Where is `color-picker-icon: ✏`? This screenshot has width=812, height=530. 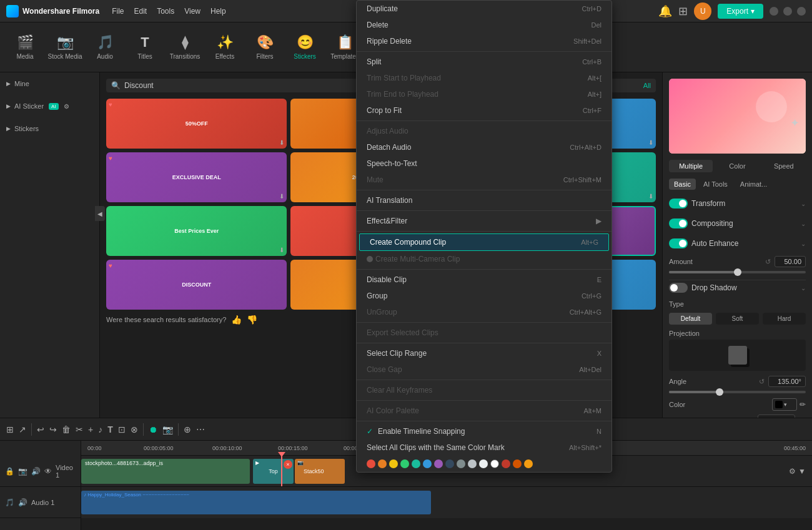
color-picker-icon: ✏ is located at coordinates (803, 405).